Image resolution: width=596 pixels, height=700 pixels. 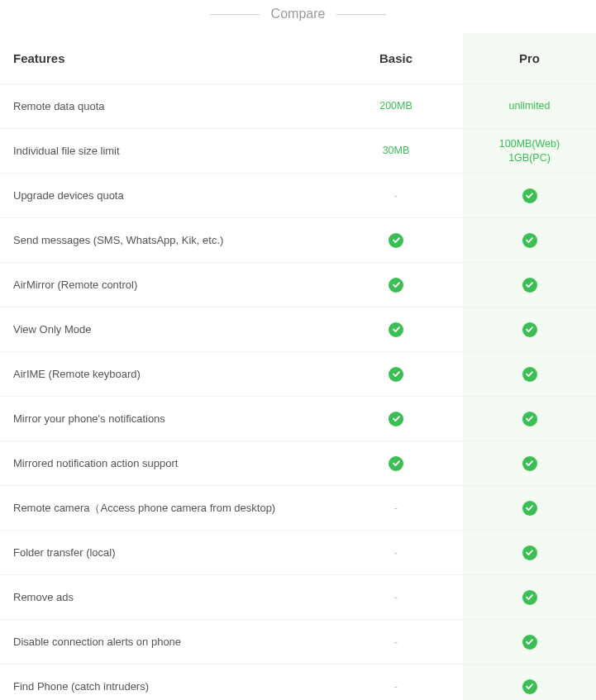 What do you see at coordinates (298, 683) in the screenshot?
I see `table-row: Find Phone (catch intruders)-` at bounding box center [298, 683].